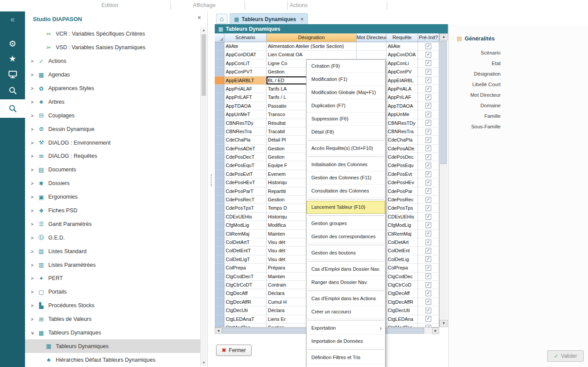 The image size is (588, 367). Describe the element at coordinates (112, 156) in the screenshot. I see `tree-item-dialog-requetes: >✉DIALOG : Requêtes` at that location.